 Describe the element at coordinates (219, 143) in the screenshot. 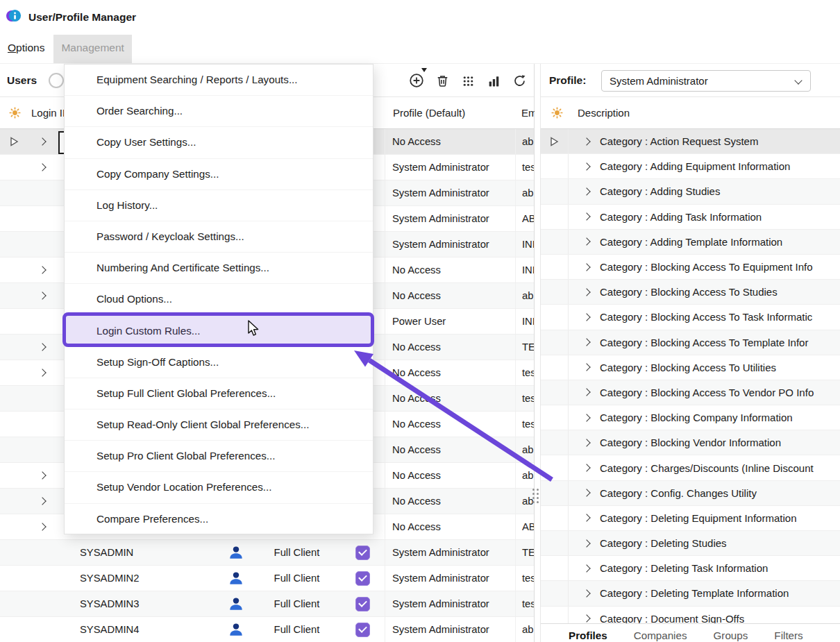

I see `menu-item: Copy User Settings...` at that location.